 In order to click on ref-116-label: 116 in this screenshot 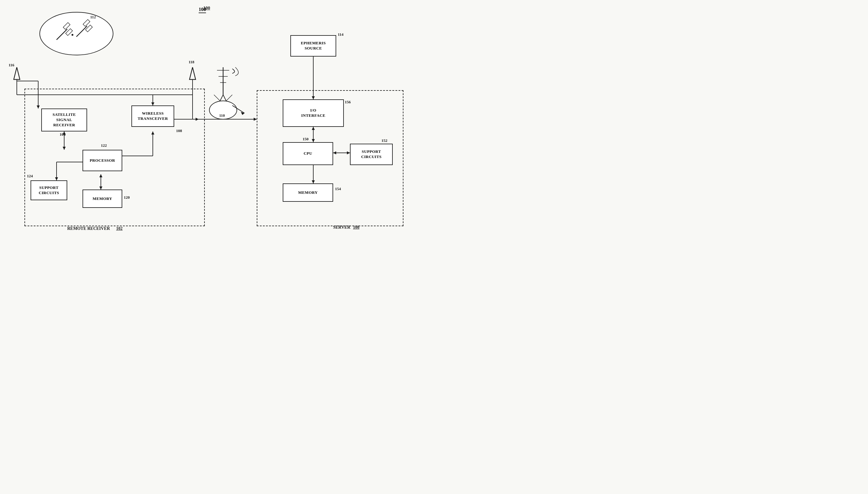, I will do `click(12, 65)`.